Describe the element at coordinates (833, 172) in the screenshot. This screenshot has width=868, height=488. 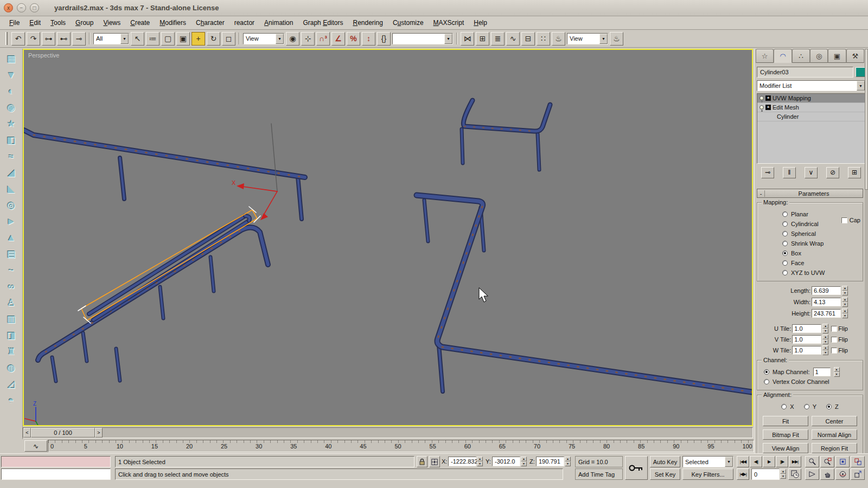
I see `remove-modifier-button: ⊘` at that location.